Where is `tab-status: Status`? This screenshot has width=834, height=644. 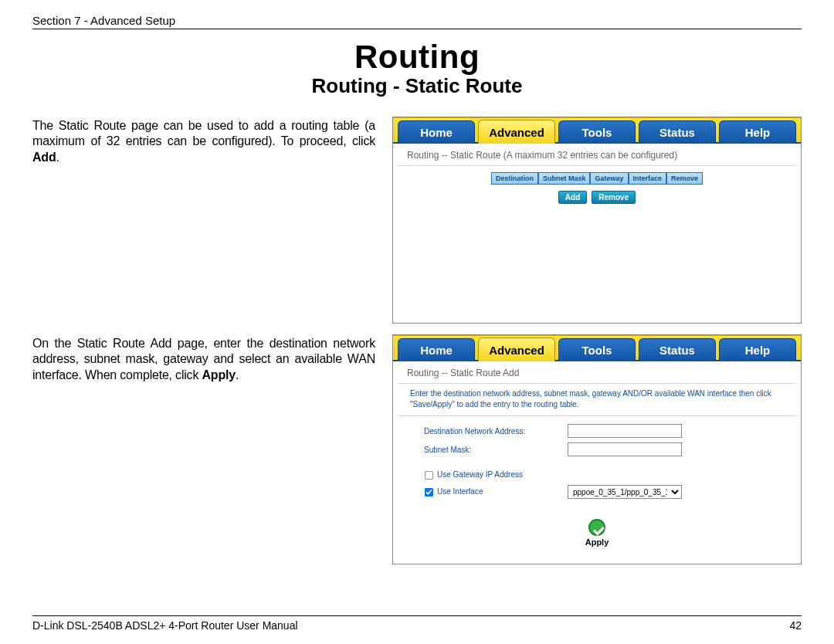
tab-status: Status is located at coordinates (677, 132).